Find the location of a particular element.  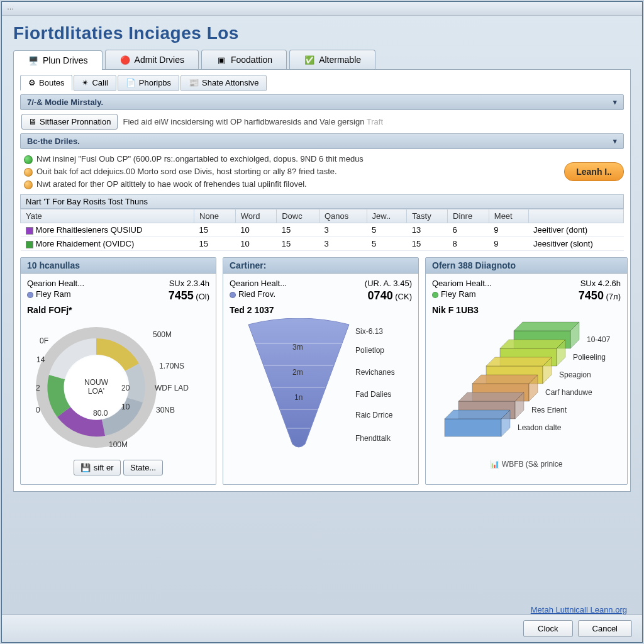

square-icon: ▣ is located at coordinates (221, 60).